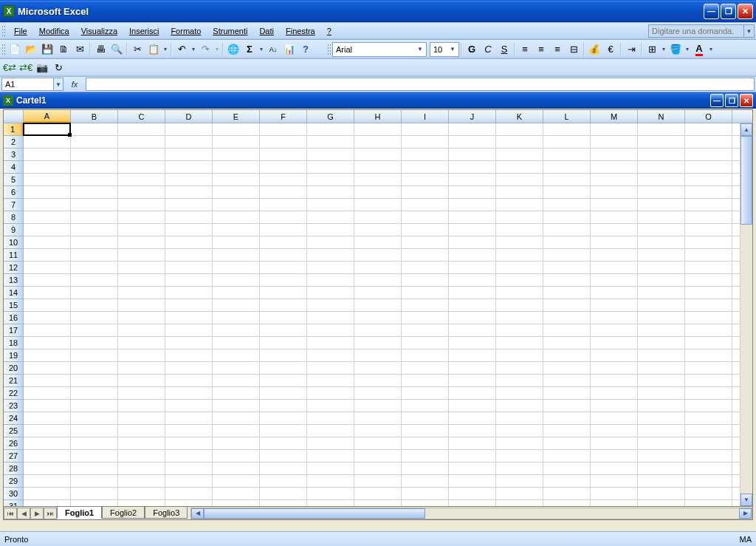  What do you see at coordinates (80, 513) in the screenshot?
I see `sheet-tab-1: Foglio1` at bounding box center [80, 513].